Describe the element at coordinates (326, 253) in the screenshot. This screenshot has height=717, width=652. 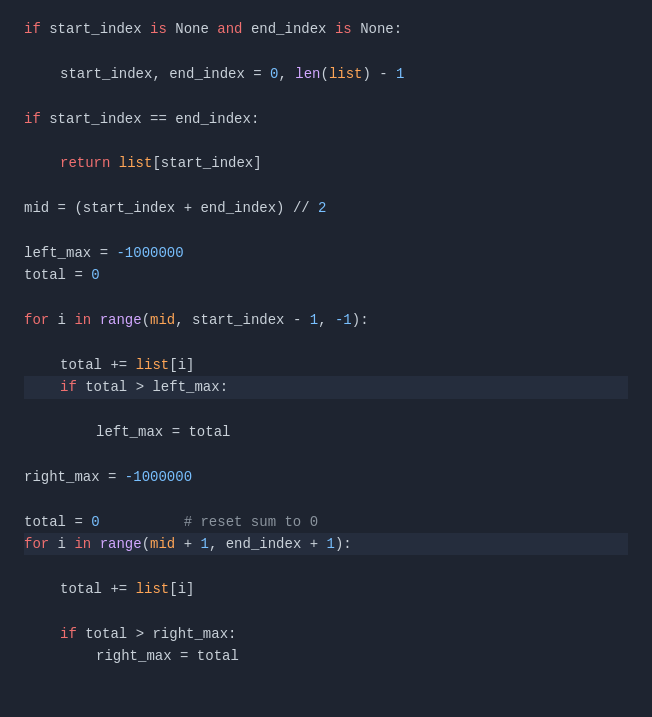
I see `code-line-11: left_max = -1000000` at that location.